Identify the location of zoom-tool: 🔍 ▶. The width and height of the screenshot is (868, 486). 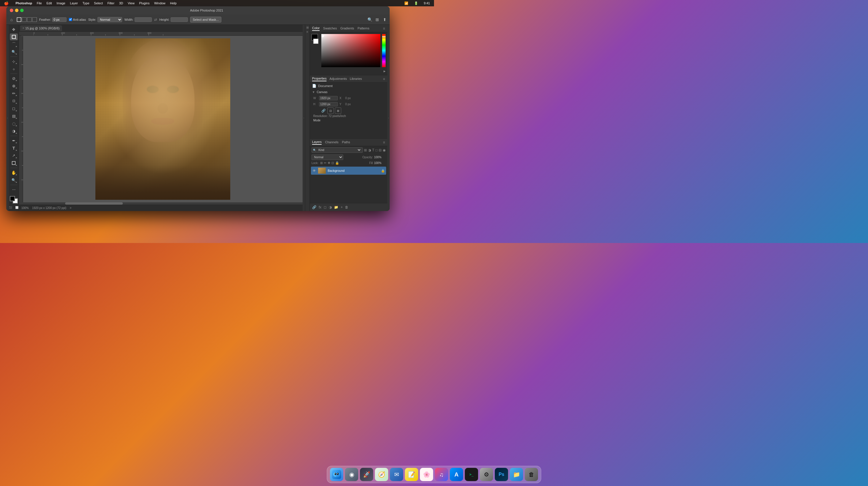
(14, 180).